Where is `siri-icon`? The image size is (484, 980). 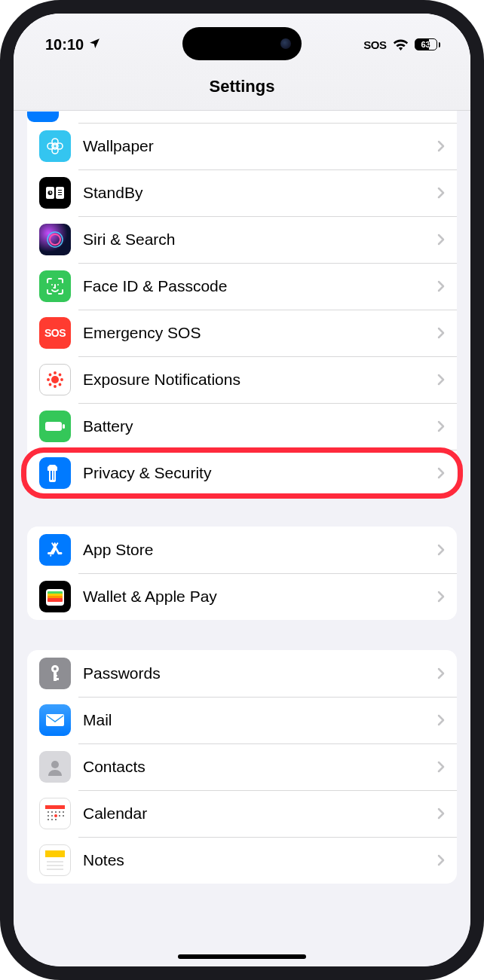
siri-icon is located at coordinates (55, 240).